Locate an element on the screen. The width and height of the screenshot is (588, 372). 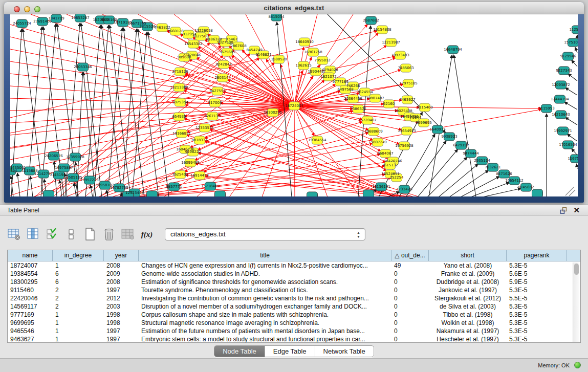
close-icon: ✕ is located at coordinates (576, 210).